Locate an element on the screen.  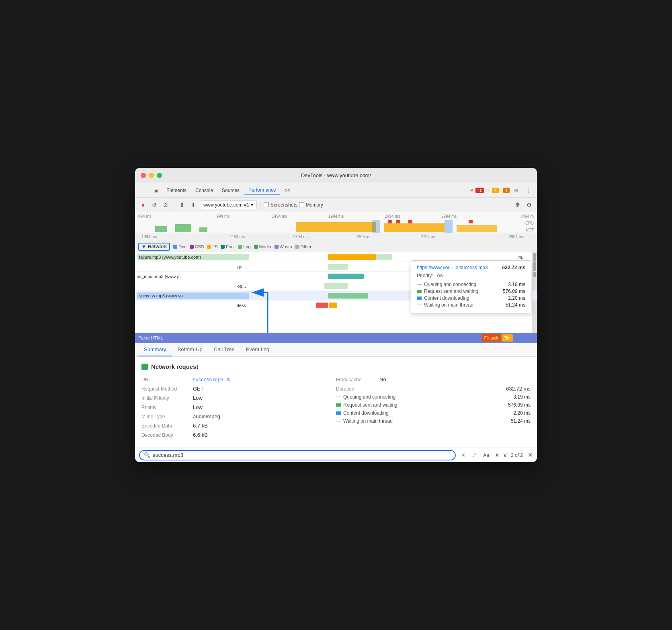
desk-bar2 is located at coordinates (333, 305).